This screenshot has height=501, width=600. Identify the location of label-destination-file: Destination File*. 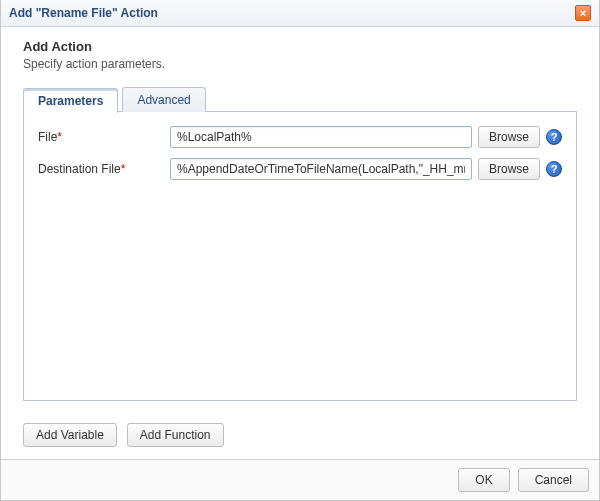
(104, 169).